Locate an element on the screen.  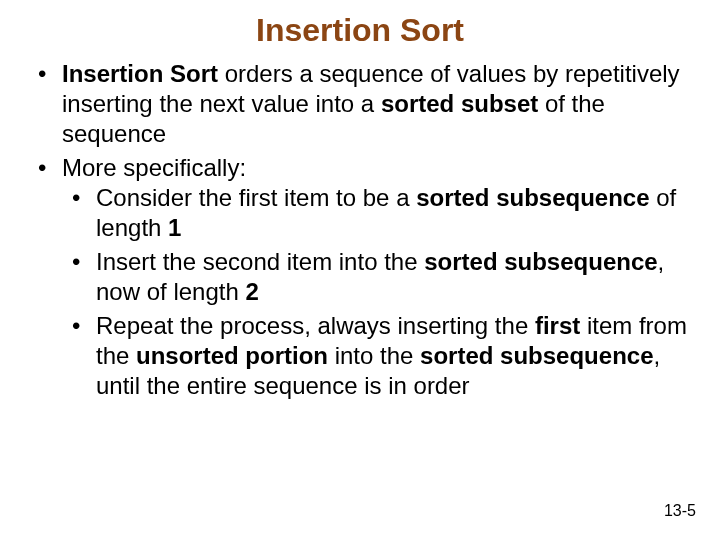
slide-title: Insertion Sort is located at coordinates (360, 30).